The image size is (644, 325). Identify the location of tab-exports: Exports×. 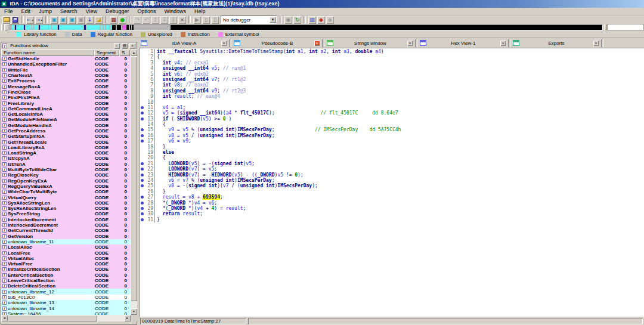
(556, 43).